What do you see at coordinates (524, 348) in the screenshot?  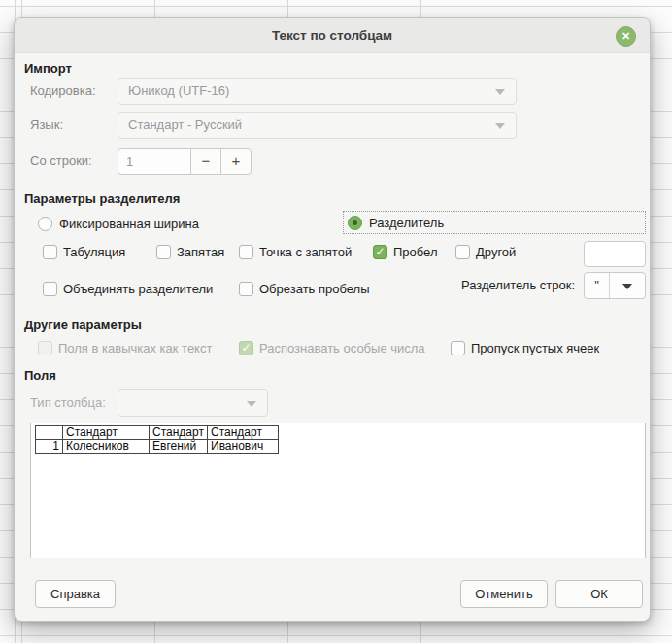 I see `skip-empty-cells-checkbox: Пропуск пустых ячеек` at bounding box center [524, 348].